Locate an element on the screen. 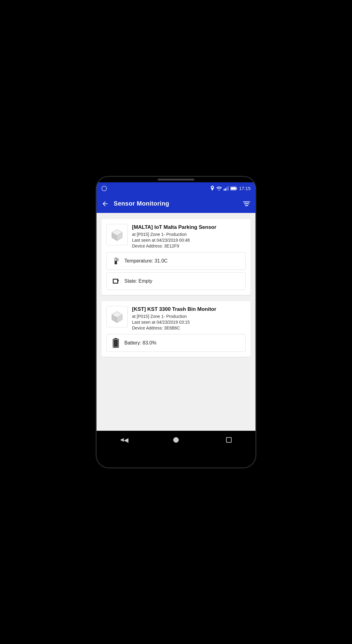  nav-back-label: ◀ is located at coordinates (126, 440).